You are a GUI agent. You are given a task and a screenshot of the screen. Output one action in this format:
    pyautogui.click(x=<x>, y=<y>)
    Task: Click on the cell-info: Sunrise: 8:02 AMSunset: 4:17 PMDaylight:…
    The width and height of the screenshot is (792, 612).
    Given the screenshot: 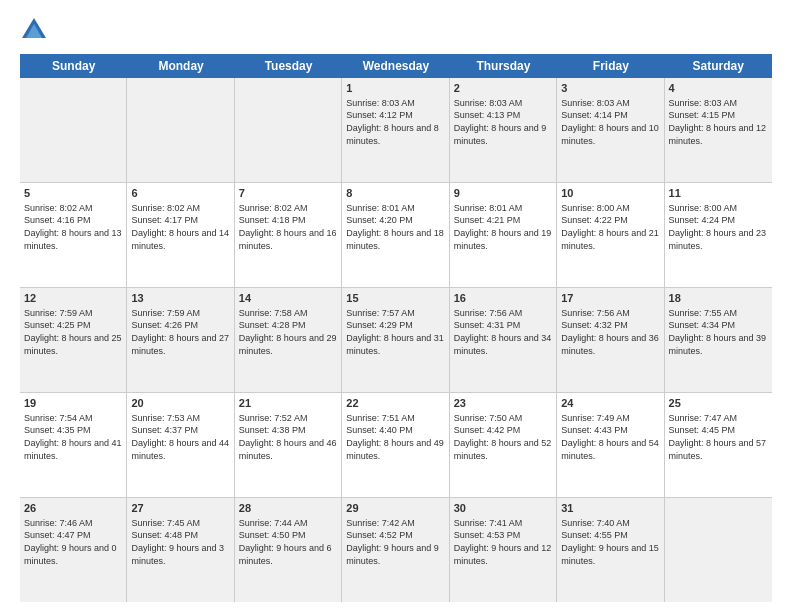 What is the action you would take?
    pyautogui.click(x=180, y=227)
    